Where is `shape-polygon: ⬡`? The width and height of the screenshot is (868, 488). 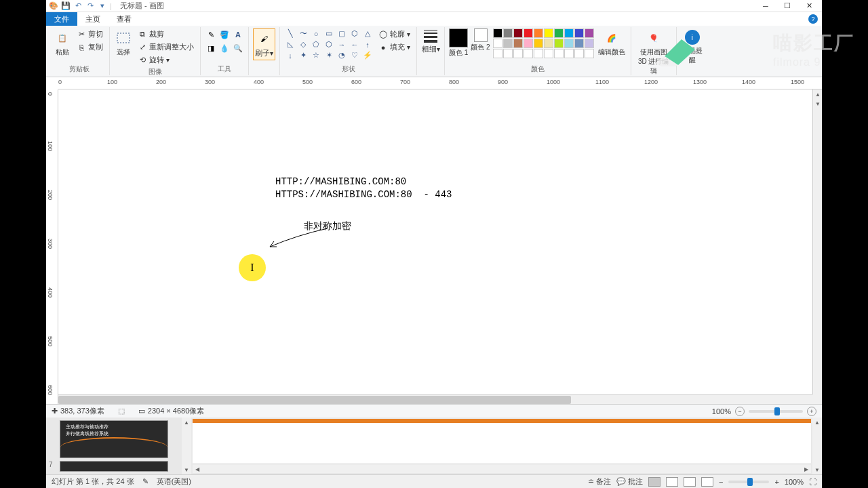 shape-polygon: ⬡ is located at coordinates (355, 34).